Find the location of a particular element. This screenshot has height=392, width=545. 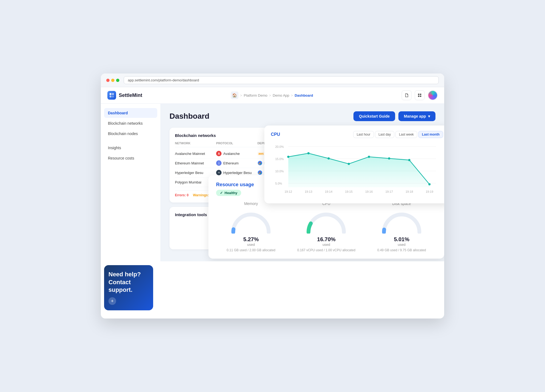

header-actions: Quickstart Guide Manage app ▾ is located at coordinates (395, 116).